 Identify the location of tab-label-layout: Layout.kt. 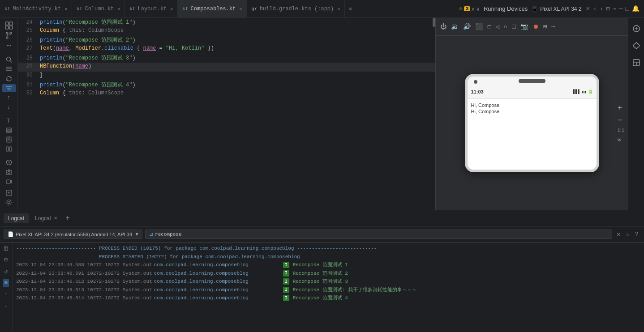
(152, 9).